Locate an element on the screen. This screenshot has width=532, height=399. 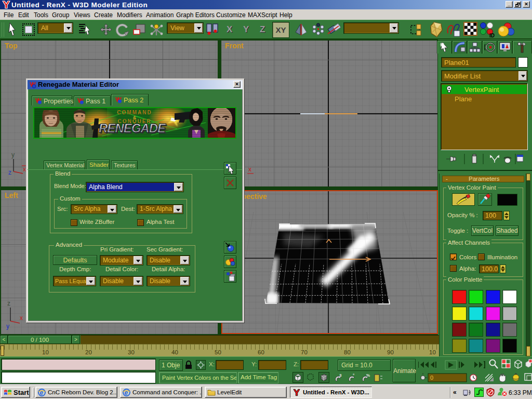
svg-text: 0 is located at coordinates (432, 378).